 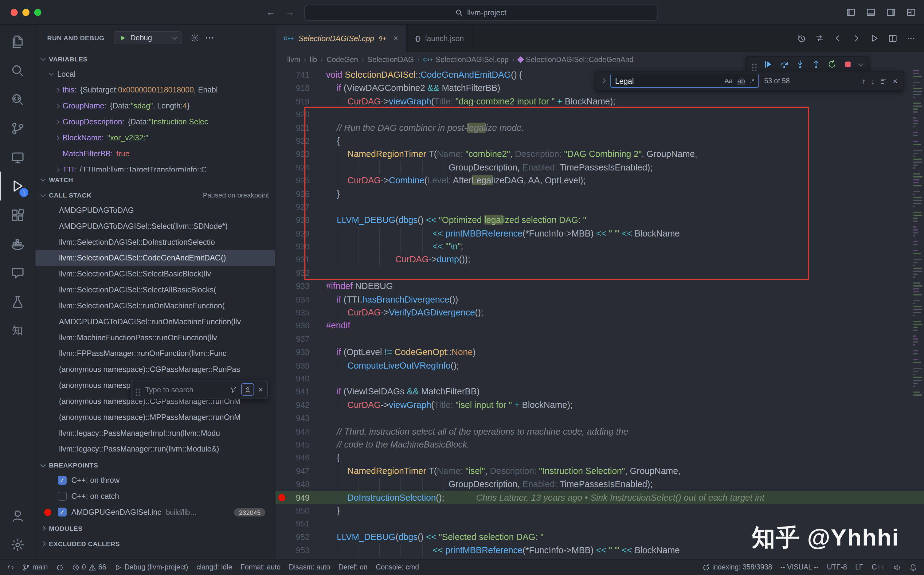 I want to click on code-line: 924GroupDescription, Enabled: TimePasses…, so click(x=600, y=167).